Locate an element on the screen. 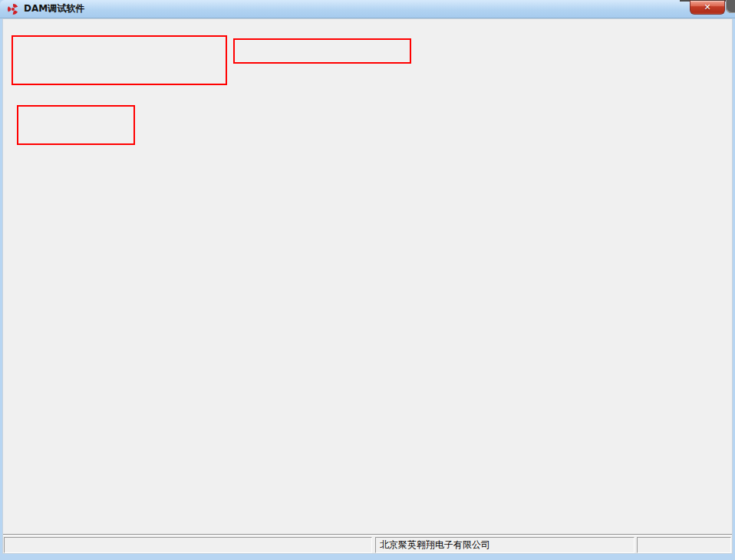 The height and width of the screenshot is (560, 735). window-frame-bottom is located at coordinates (368, 557).